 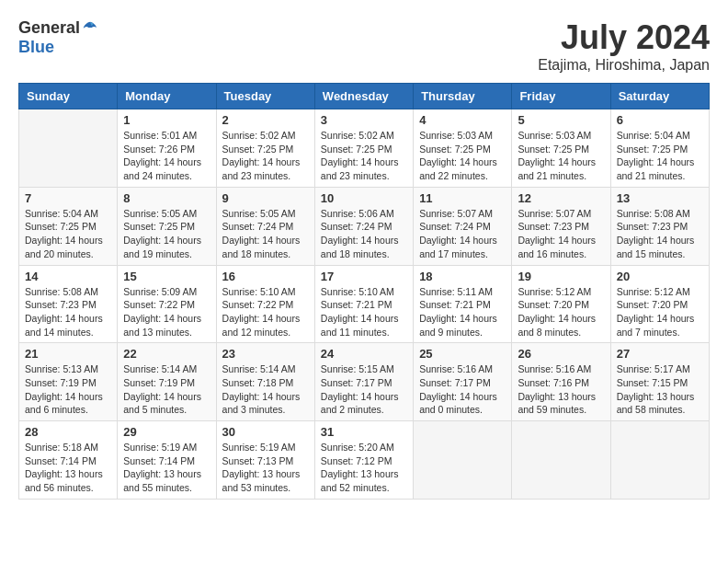 What do you see at coordinates (561, 120) in the screenshot?
I see `day-number: 5` at bounding box center [561, 120].